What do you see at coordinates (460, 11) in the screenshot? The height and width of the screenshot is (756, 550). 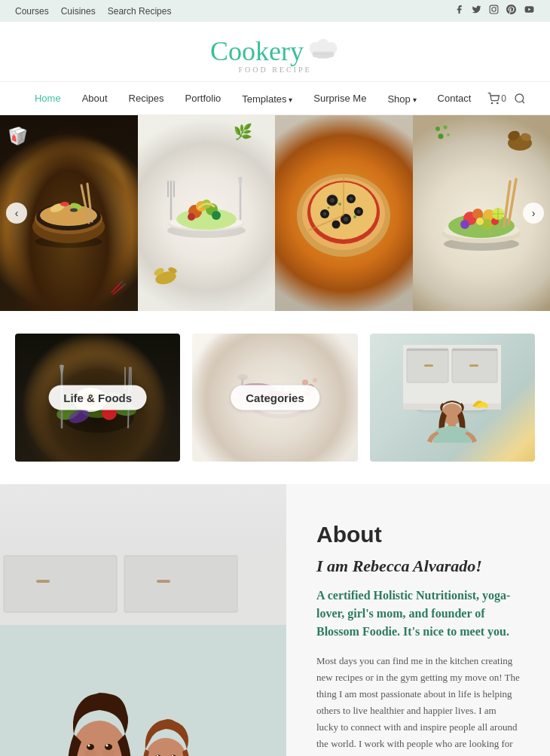 I see `facebook-icon` at bounding box center [460, 11].